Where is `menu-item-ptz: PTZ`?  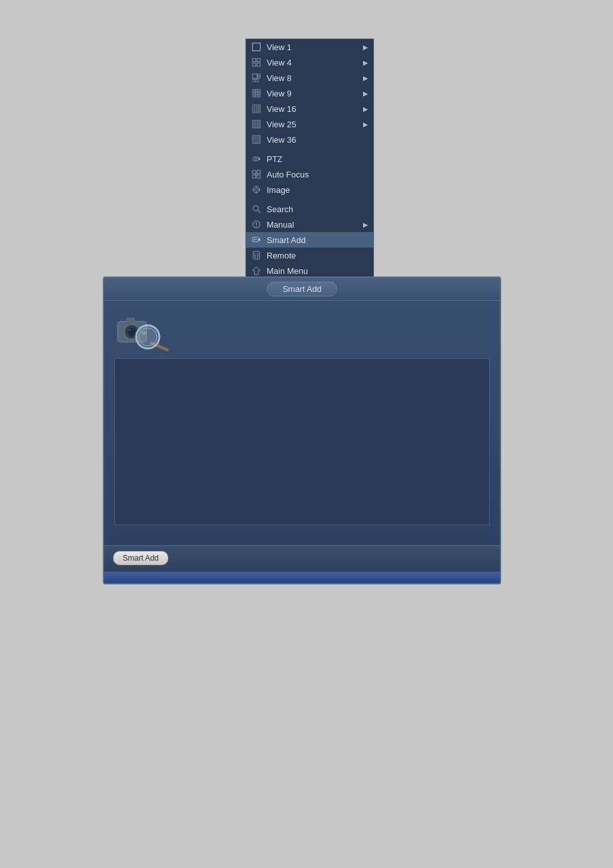 menu-item-ptz: PTZ is located at coordinates (310, 159).